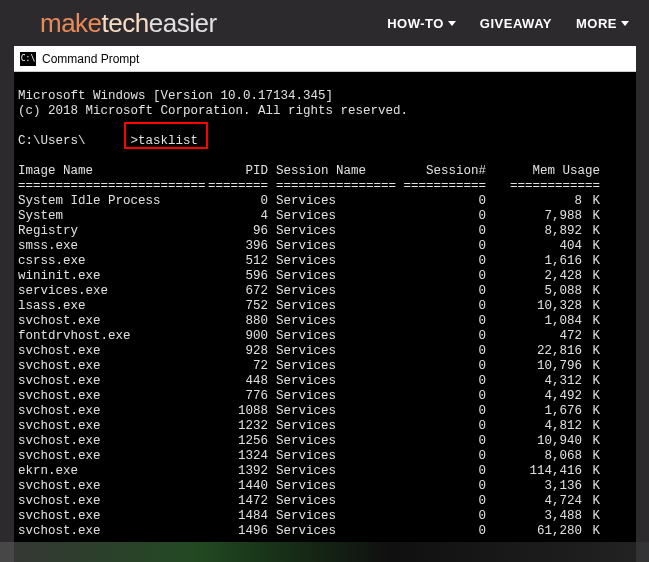  What do you see at coordinates (325, 532) in the screenshot?
I see `table-row: svchost.exe1496Services061,280K` at bounding box center [325, 532].